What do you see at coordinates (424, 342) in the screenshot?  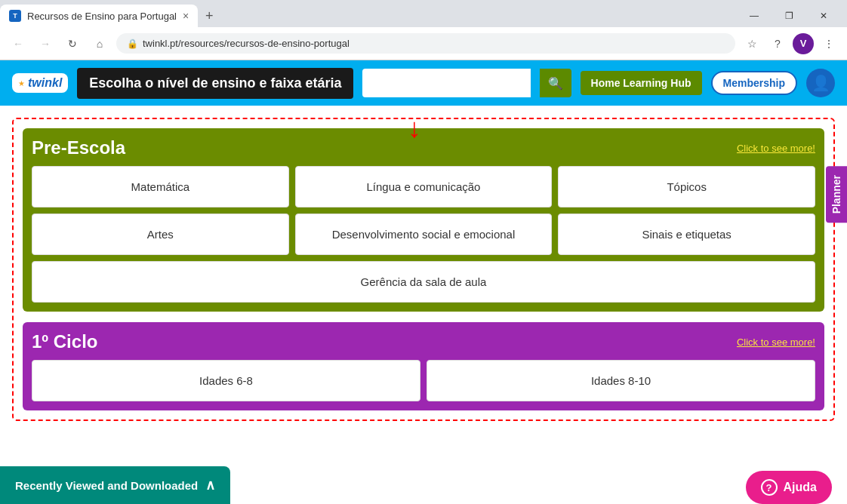 I see `ciclo-header: 1º Ciclo Click to see more!` at bounding box center [424, 342].